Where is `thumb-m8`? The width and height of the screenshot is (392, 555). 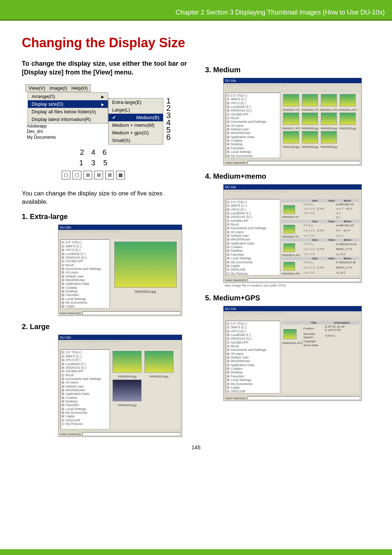
thumb-m8 is located at coordinates (348, 119).